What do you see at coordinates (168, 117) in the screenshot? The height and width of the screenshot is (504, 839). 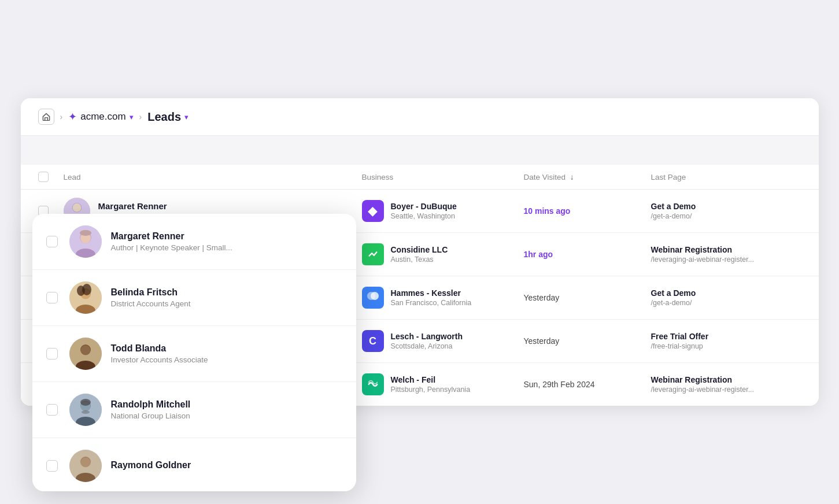 I see `breadcrumb-section: Leads ▾` at bounding box center [168, 117].